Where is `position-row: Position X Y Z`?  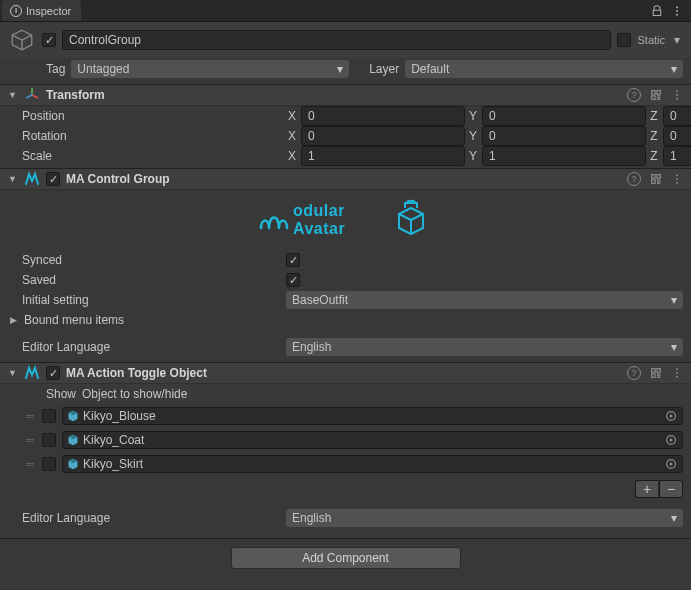
position-row: Position X Y Z is located at coordinates (346, 116).